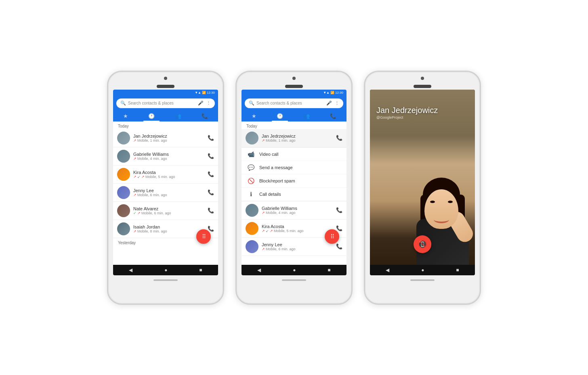 This screenshot has width=588, height=375. What do you see at coordinates (169, 177) in the screenshot?
I see `contact-sub-kira-1: ↗↙↗ Mobile, 5 min. ago` at bounding box center [169, 177].